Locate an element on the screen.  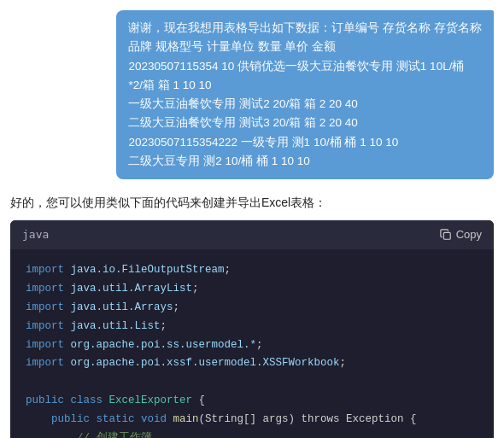
code-block-header: java Copy is located at coordinates (252, 235).